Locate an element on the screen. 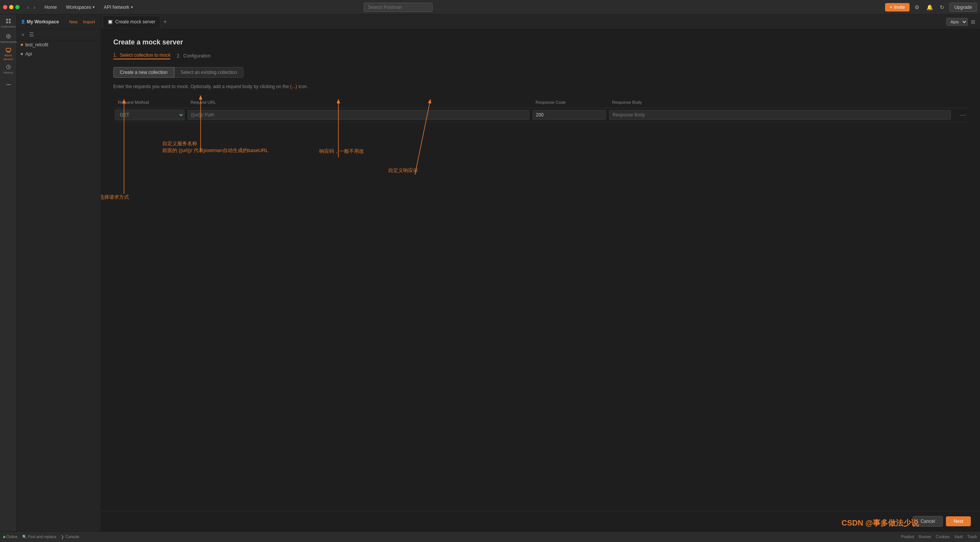 This screenshot has width=980, height=542. url-input is located at coordinates (358, 115).